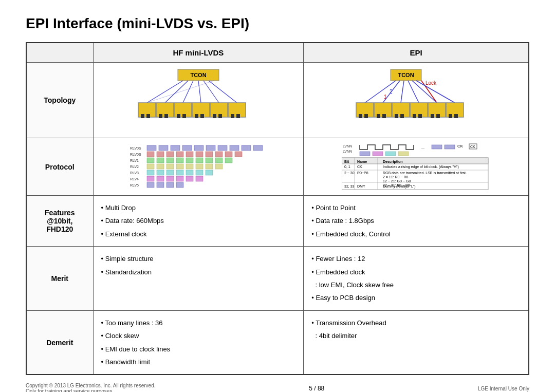 This screenshot has width=555, height=392. What do you see at coordinates (60, 221) in the screenshot?
I see `label-features: Features@10bit, FHD120` at bounding box center [60, 221].